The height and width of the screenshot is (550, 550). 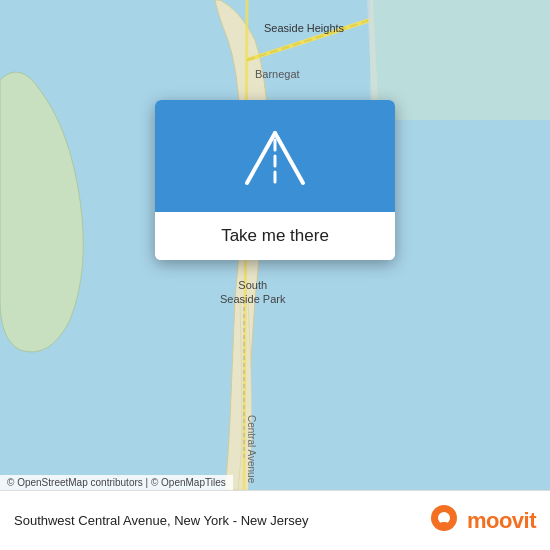 What do you see at coordinates (482, 521) in the screenshot?
I see `moovit-logo: moovit` at bounding box center [482, 521].